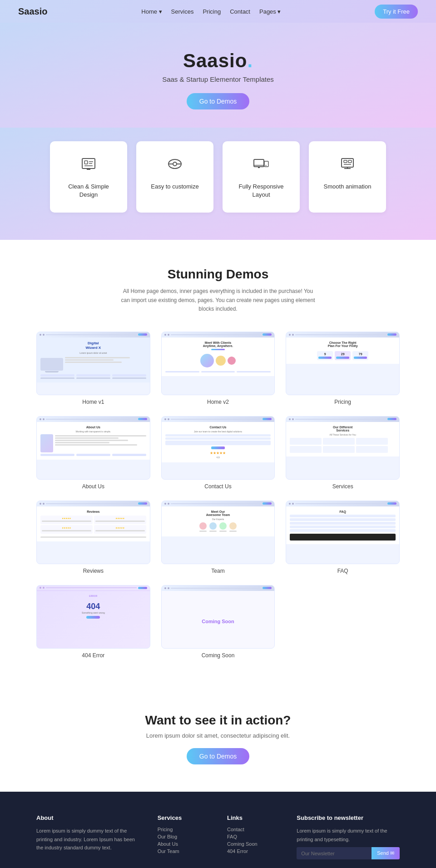  What do you see at coordinates (342, 486) in the screenshot?
I see `demo-label-services: Services` at bounding box center [342, 486].